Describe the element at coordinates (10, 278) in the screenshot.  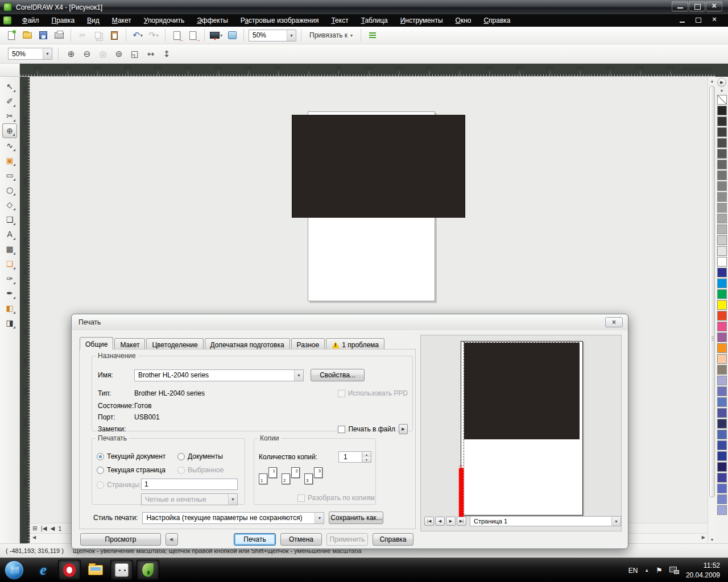
I see `eyedropper-tool-icon: ✑` at that location.